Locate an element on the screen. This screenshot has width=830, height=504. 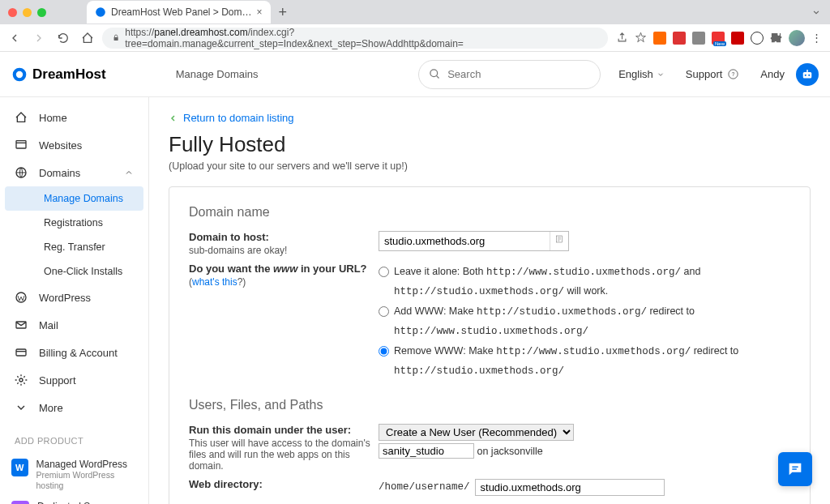
product-dedicated-server: ▮ Dedicated Server Power, control, speed is located at coordinates (75, 500).